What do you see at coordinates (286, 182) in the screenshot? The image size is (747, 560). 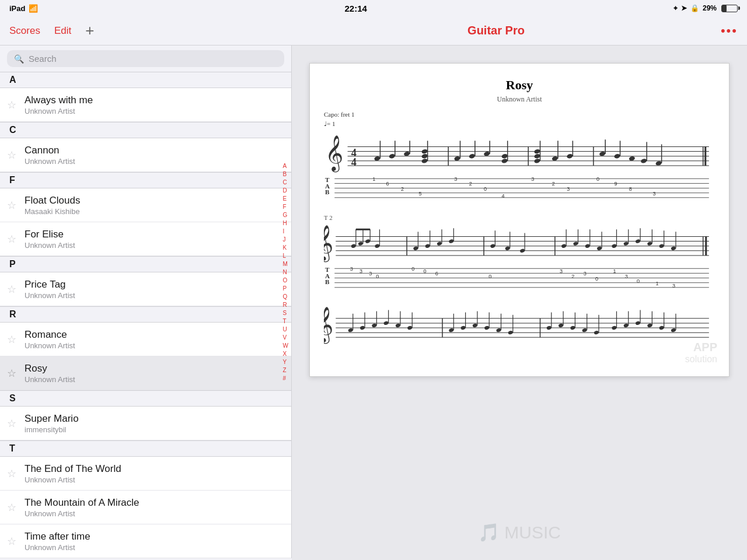 I see `alpha-c: C` at bounding box center [286, 182].